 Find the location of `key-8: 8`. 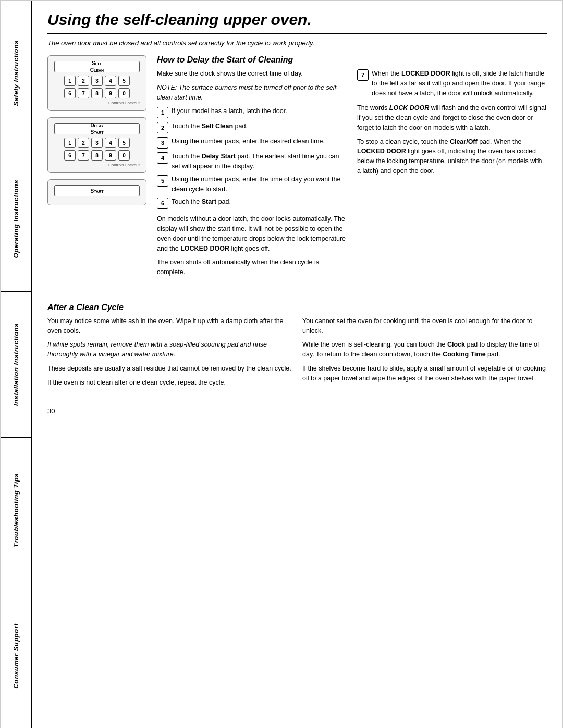

key-8: 8 is located at coordinates (97, 93).